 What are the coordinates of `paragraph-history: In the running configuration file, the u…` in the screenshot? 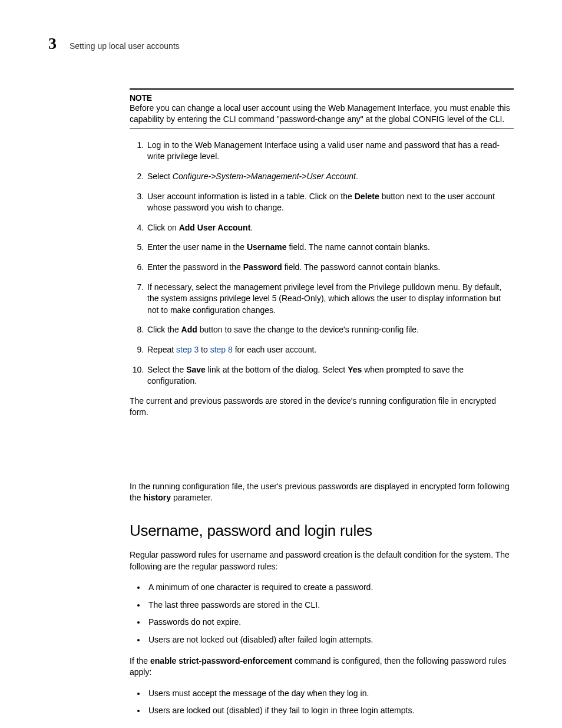 It's located at (322, 493).